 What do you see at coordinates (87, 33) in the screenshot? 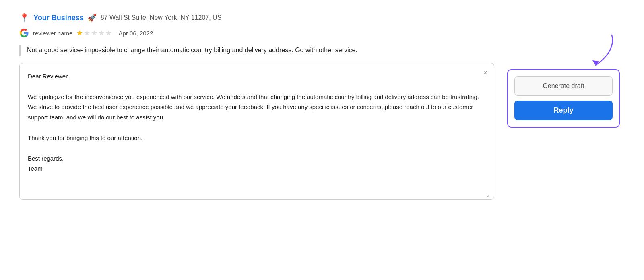
I see `star-2: ★` at bounding box center [87, 33].